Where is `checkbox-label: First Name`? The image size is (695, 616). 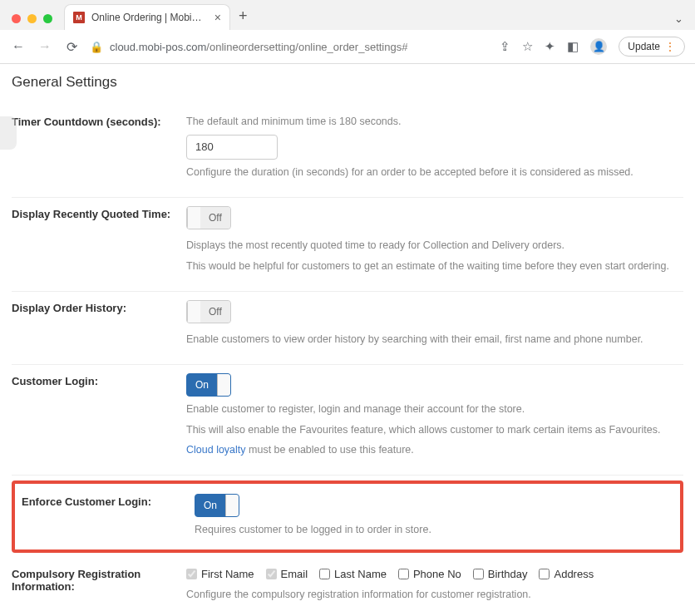 checkbox-label: First Name is located at coordinates (228, 574).